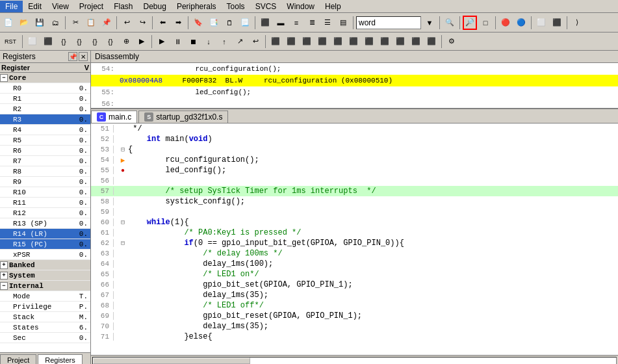 This screenshot has height=364, width=618. I want to click on internal-expander: −, so click(4, 286).